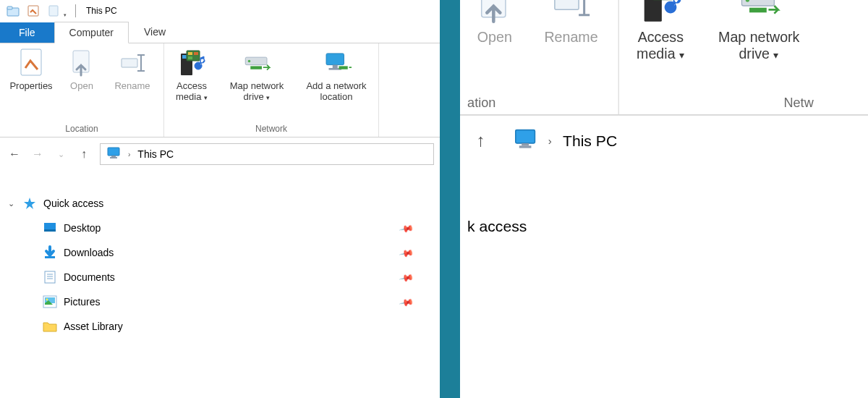  What do you see at coordinates (50, 302) in the screenshot?
I see `pictures-icon` at bounding box center [50, 302].